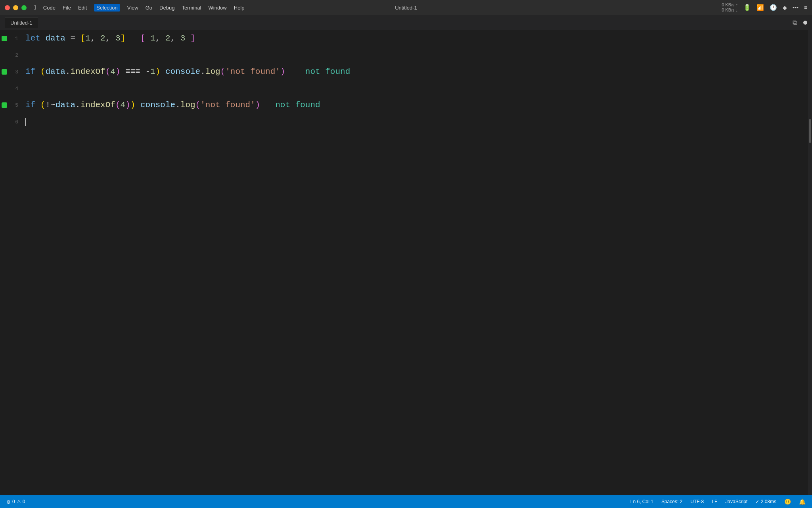 The image size is (812, 508). What do you see at coordinates (773, 8) in the screenshot?
I see `clock-icon: 🕐` at bounding box center [773, 8].